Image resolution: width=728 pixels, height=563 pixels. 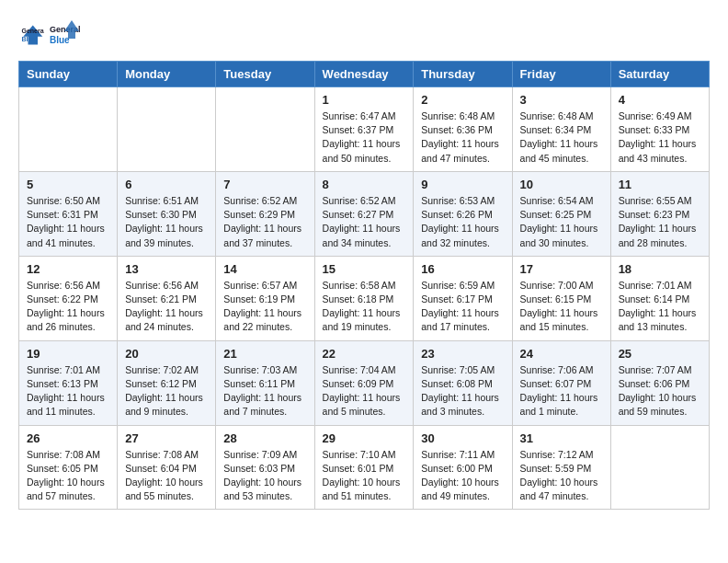 What do you see at coordinates (364, 298) in the screenshot?
I see `calendar-cell: 15Sunrise: 6:58 AM Sunset: 6:18 PM Dayli…` at bounding box center [364, 298].